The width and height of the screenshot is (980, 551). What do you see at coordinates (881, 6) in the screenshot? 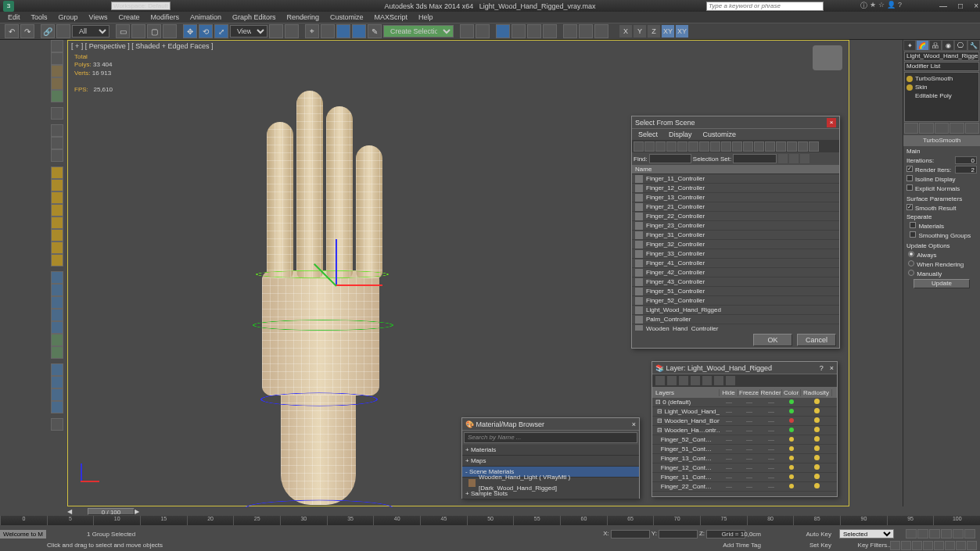
I see `star-icon: ☆` at bounding box center [881, 6].